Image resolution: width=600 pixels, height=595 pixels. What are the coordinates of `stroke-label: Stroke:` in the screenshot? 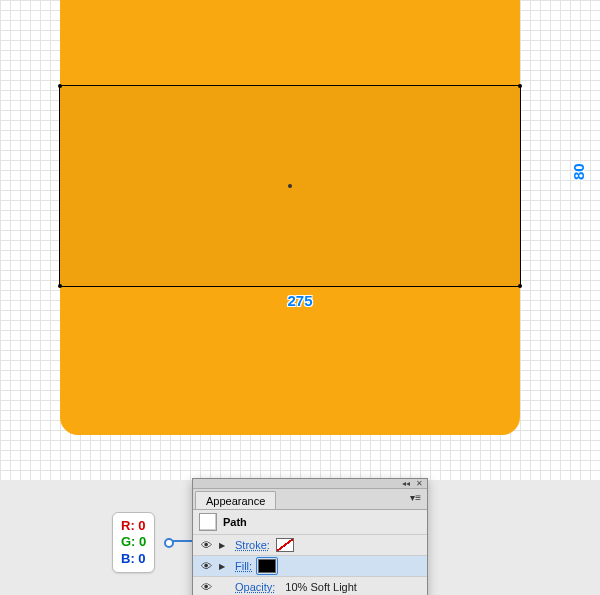 It's located at (252, 545).